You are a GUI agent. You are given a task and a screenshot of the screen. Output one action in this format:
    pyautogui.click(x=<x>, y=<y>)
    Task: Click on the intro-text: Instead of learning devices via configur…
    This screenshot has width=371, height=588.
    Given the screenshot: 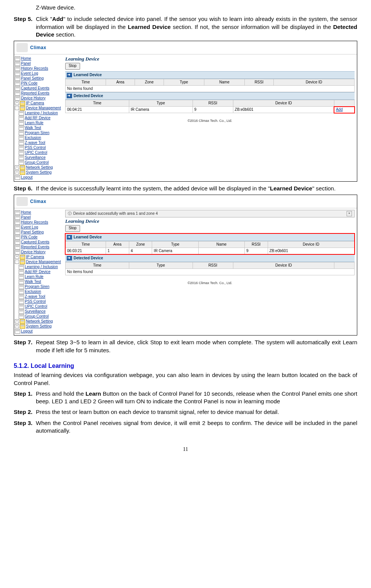 What is the action you would take?
    pyautogui.click(x=185, y=379)
    